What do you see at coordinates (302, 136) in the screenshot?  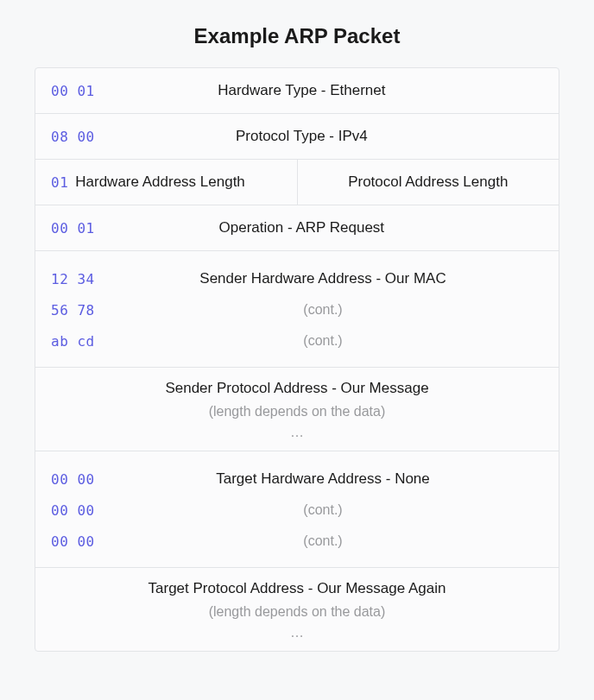 I see `field-label: Protocol Type - IPv4` at bounding box center [302, 136].